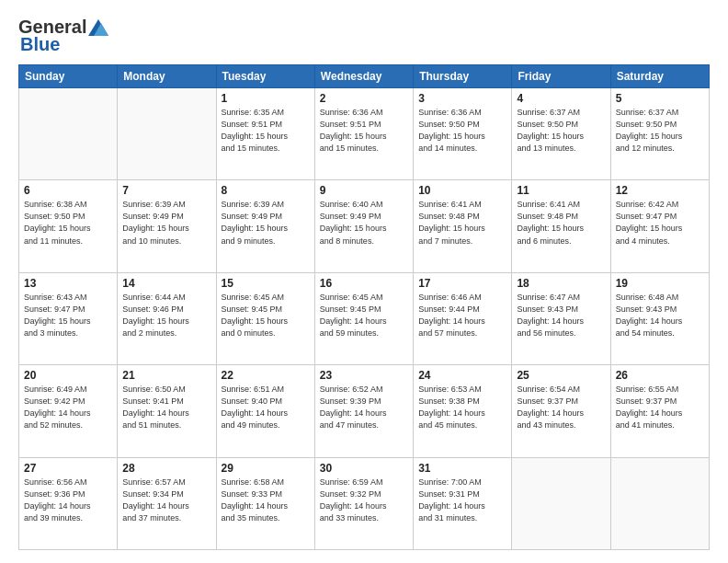 The height and width of the screenshot is (563, 728). I want to click on calendar-cell: 13Sunrise: 6:43 AM Sunset: 9:47 PM Dayli…, so click(68, 318).